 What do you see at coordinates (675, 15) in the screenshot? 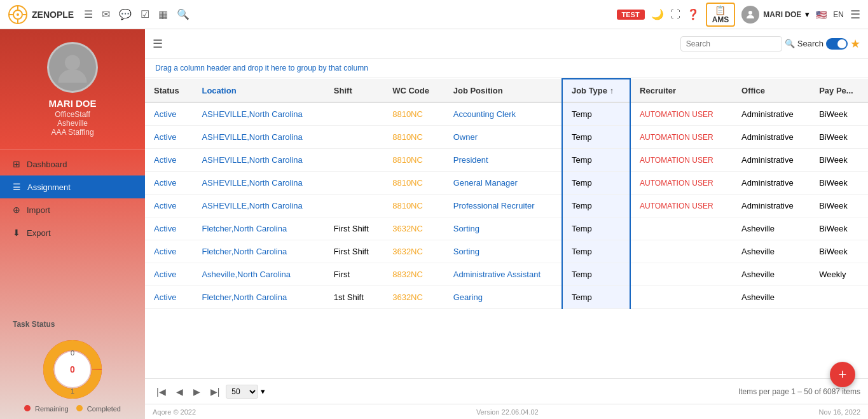
I see `fullscreen-icon: ⛶` at bounding box center [675, 15].